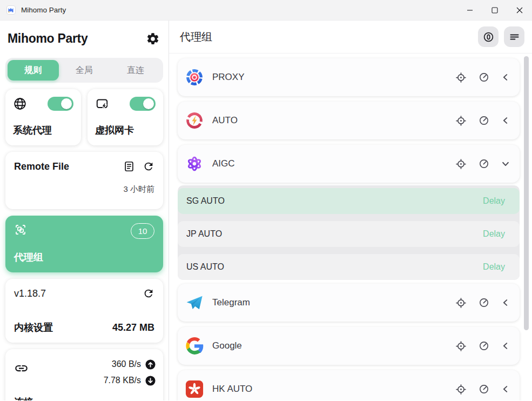  Describe the element at coordinates (349, 267) in the screenshot. I see `proxy-item: US AUTO Delay` at that location.